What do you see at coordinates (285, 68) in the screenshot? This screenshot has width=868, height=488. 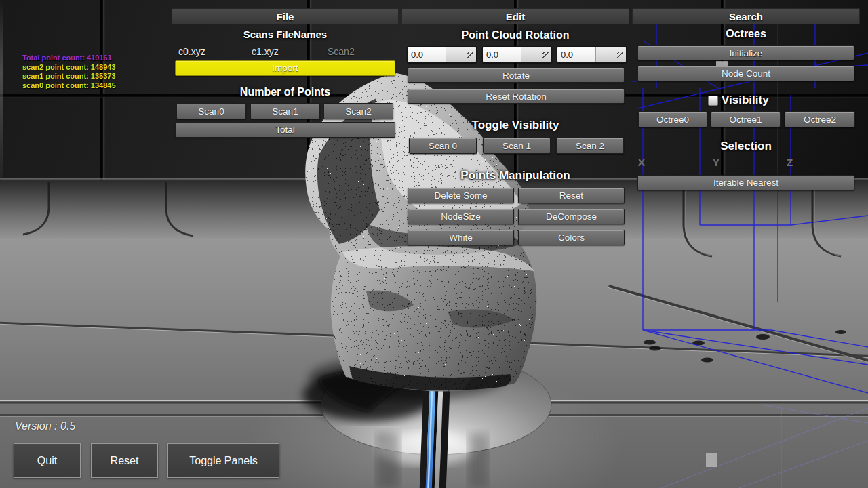 I see `import-button: Import` at bounding box center [285, 68].